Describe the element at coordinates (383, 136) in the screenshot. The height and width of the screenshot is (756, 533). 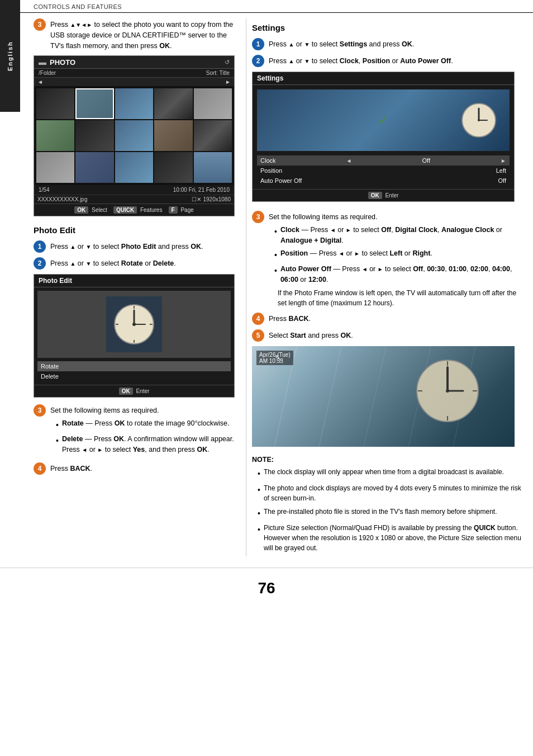
I see `settings-box: Settings ✓` at that location.